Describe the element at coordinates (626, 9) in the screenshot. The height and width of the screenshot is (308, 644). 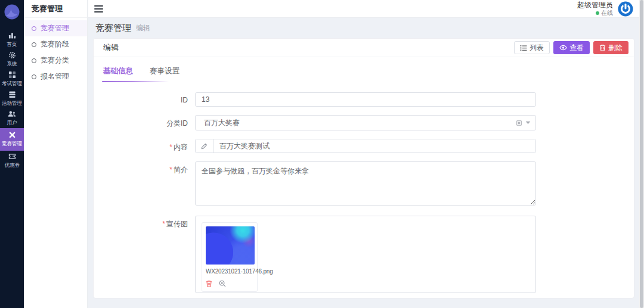
I see `avatar` at that location.